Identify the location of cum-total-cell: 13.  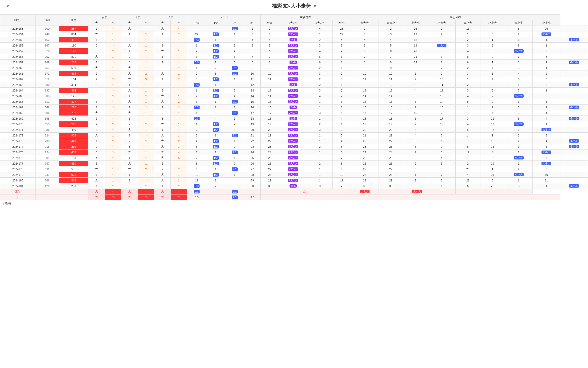
(270, 90).